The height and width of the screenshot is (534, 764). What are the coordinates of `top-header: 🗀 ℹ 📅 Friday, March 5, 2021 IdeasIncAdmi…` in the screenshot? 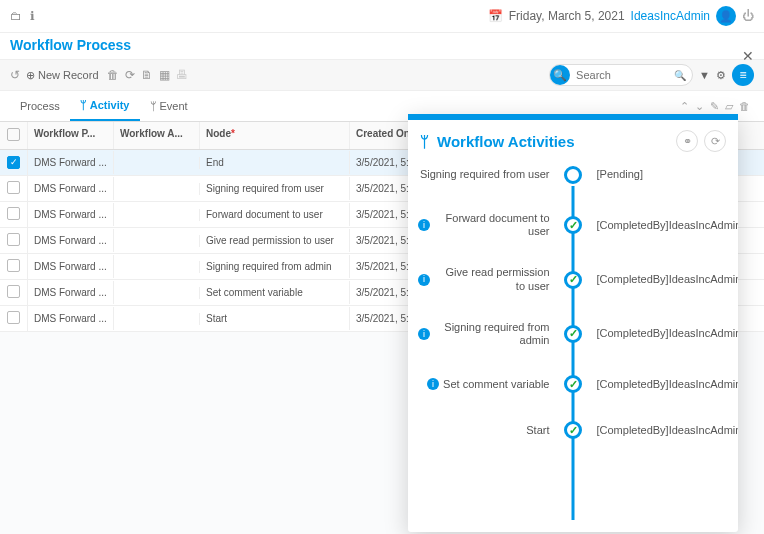 It's located at (382, 16).